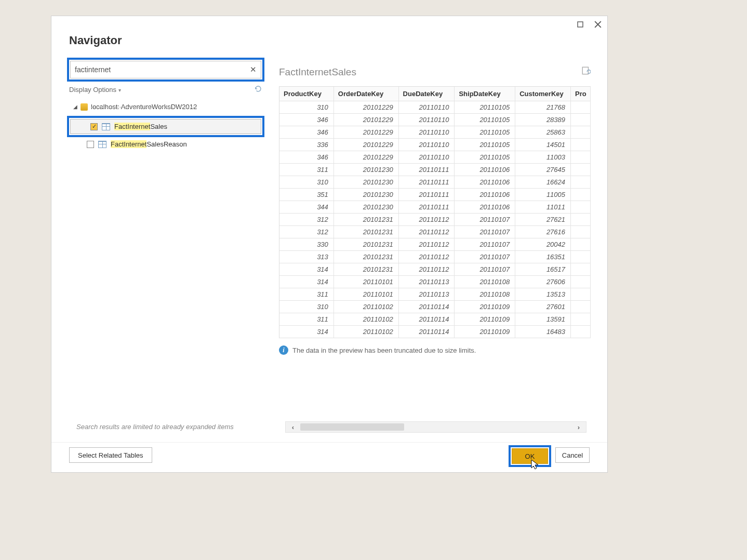 The image size is (747, 560). What do you see at coordinates (435, 282) in the screenshot?
I see `grid-row: 31420110101201101132011010827606` at bounding box center [435, 282].